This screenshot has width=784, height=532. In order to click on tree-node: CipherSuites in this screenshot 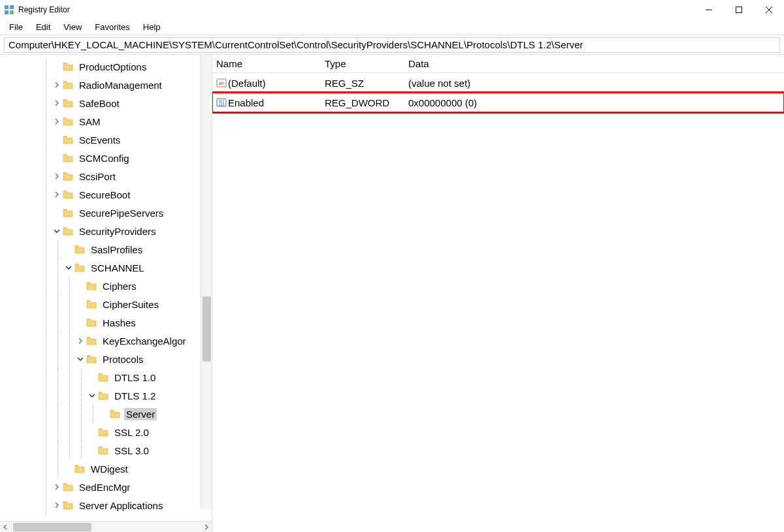, I will do `click(106, 304)`.